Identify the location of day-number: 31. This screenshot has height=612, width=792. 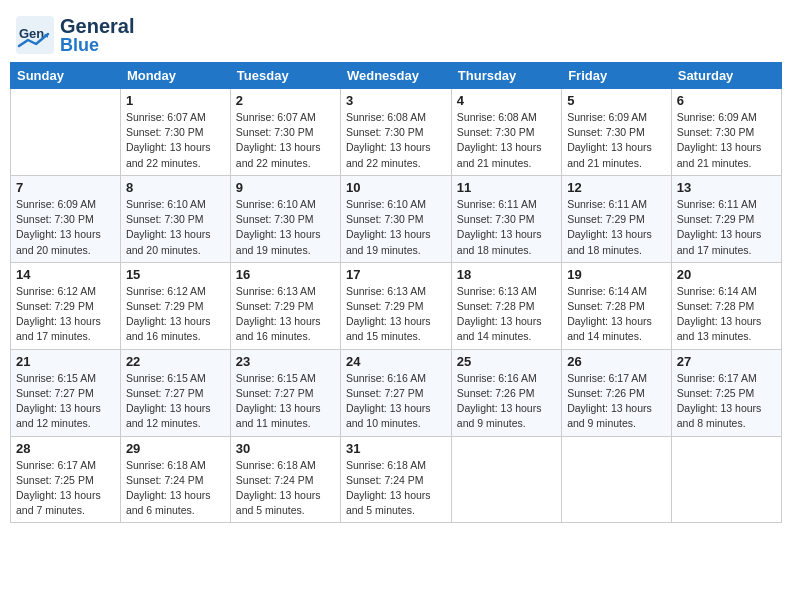
(396, 448).